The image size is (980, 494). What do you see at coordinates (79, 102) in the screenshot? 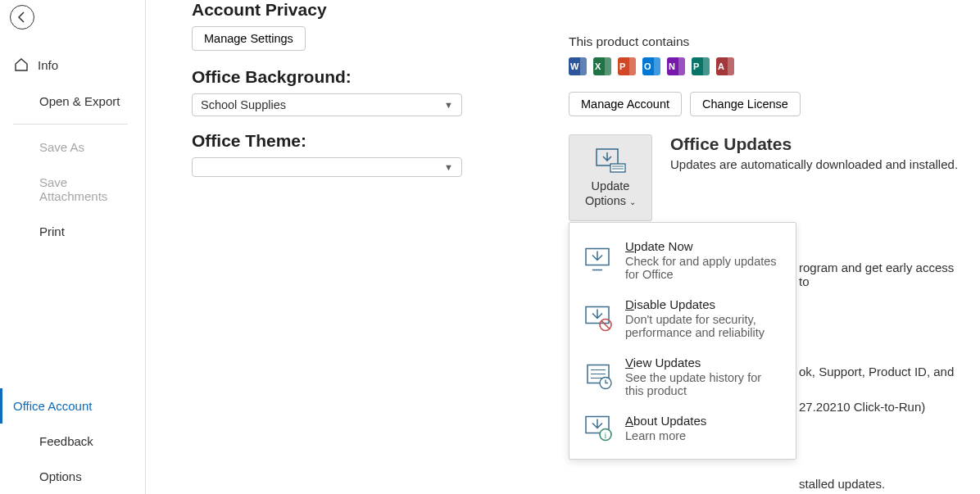
I see `nav-label: Open & Export` at bounding box center [79, 102].